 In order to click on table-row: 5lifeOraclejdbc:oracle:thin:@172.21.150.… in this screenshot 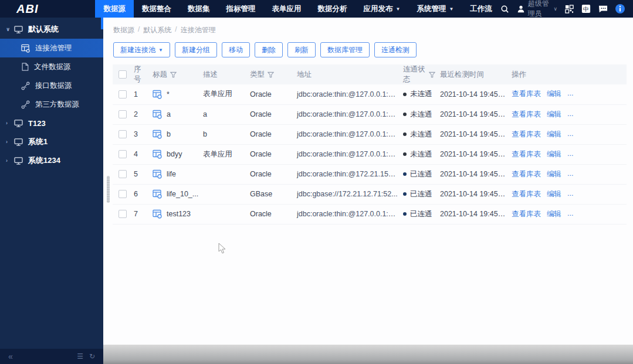, I will do `click(370, 174)`.